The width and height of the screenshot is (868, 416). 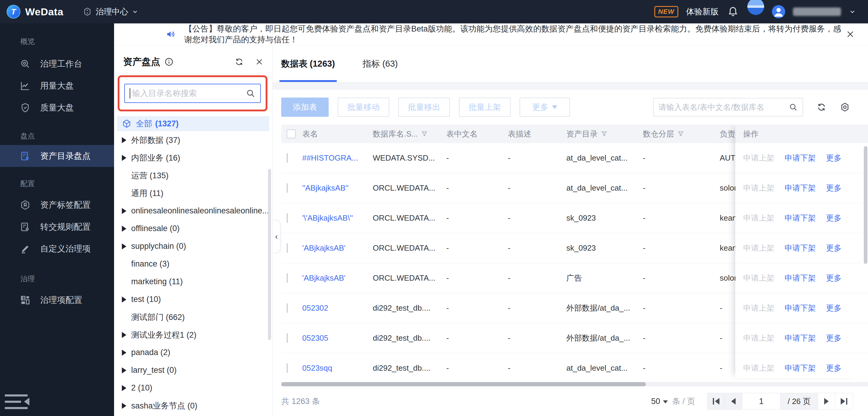 What do you see at coordinates (239, 62) in the screenshot?
I see `tree-refresh-icon` at bounding box center [239, 62].